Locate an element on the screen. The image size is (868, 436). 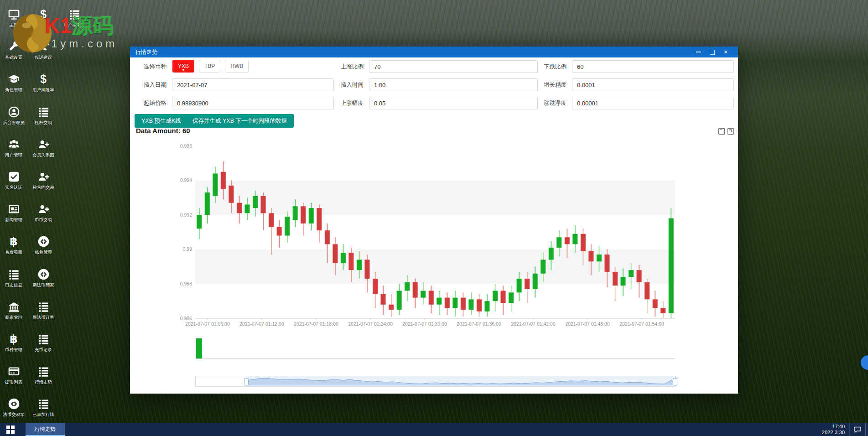
desktop-icon-16: ฿首发项目 is located at coordinates (14, 244).